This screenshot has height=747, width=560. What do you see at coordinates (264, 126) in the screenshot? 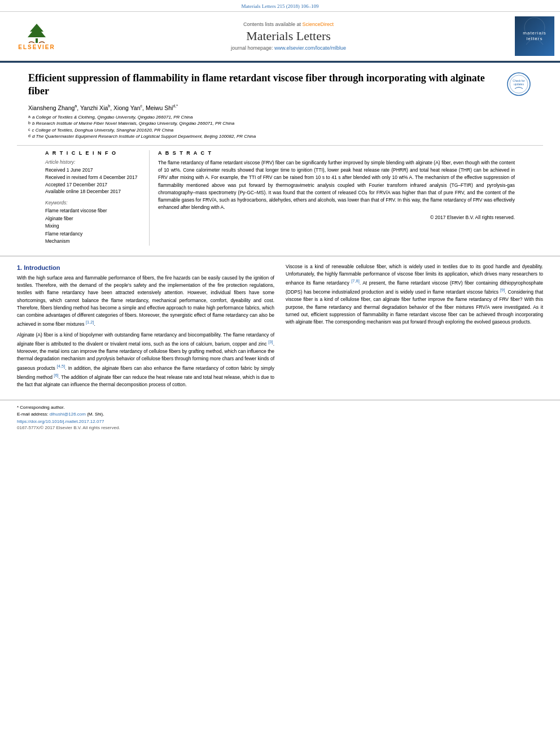
I see `affiliations: a a College of Textiles & Clothing, Qing…` at bounding box center [264, 126].